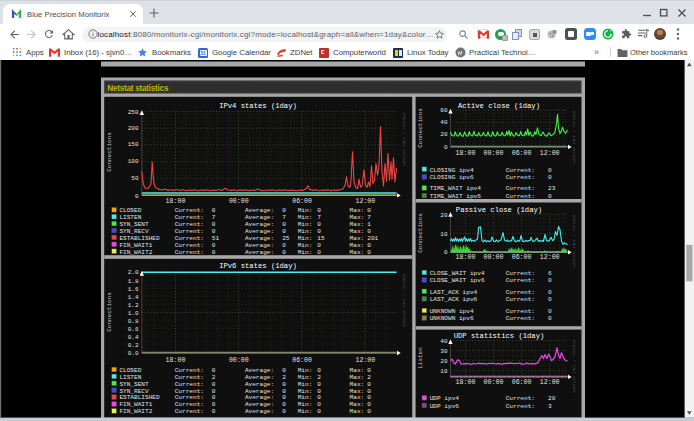 The image size is (694, 421). I want to click on svg-text: 50, so click(135, 178).